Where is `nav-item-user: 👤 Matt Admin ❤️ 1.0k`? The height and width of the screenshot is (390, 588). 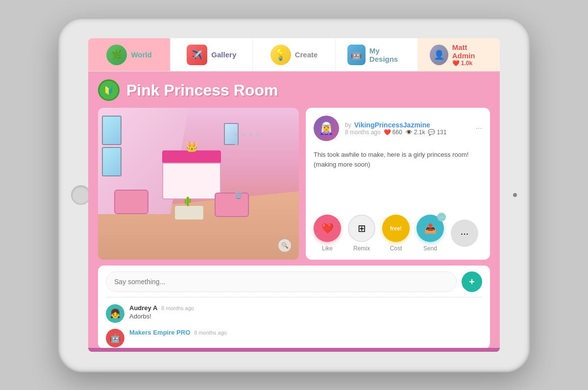 nav-item-user: 👤 Matt Admin ❤️ 1.0k is located at coordinates (459, 55).